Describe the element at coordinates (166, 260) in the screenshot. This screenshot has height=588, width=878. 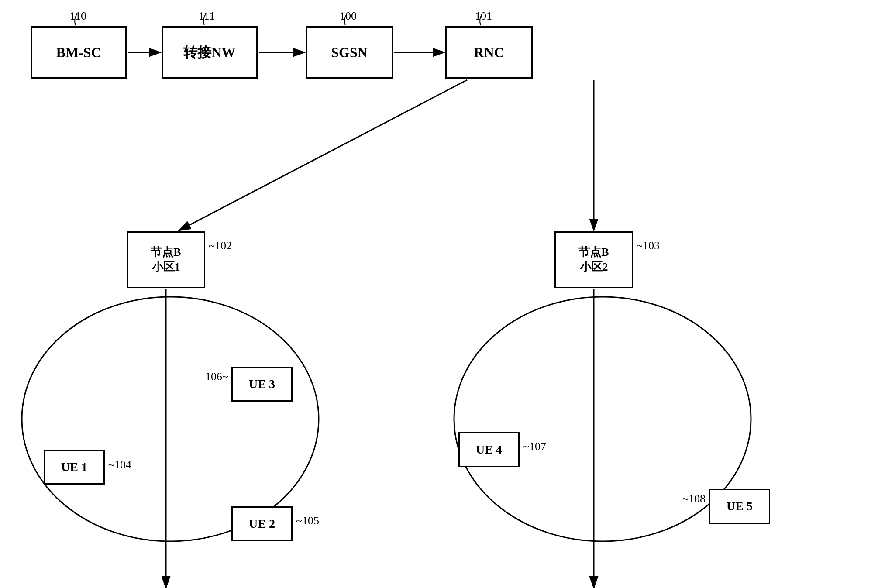
I see `node-b1-box: 节点B小区1` at that location.